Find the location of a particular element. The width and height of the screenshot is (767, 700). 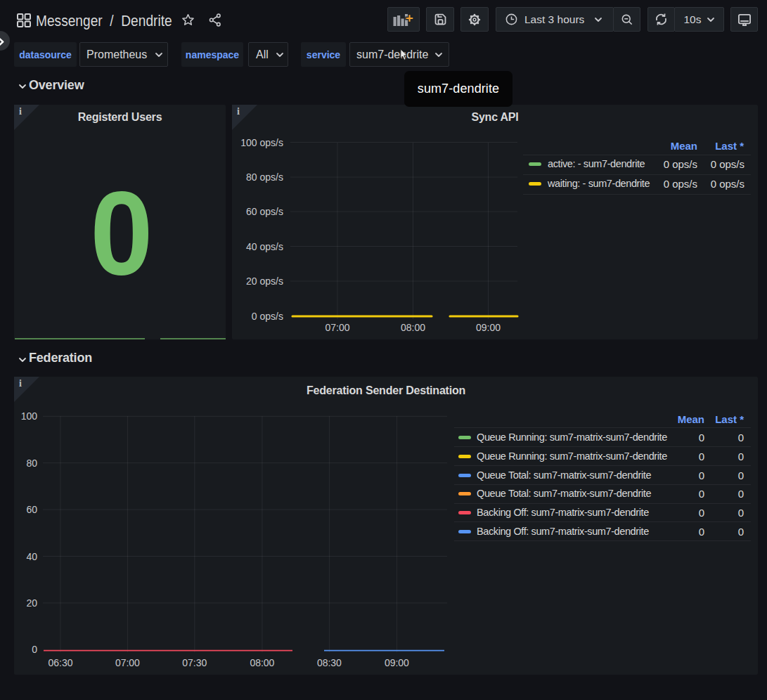

svg-text: 60 is located at coordinates (32, 510).